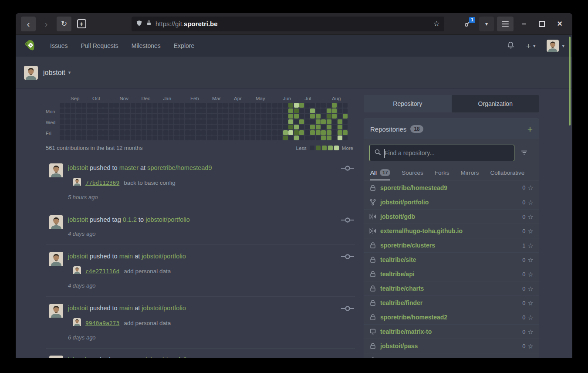 The image size is (588, 373). Describe the element at coordinates (451, 245) in the screenshot. I see `repository-link: sporetribe/clusters` at that location.